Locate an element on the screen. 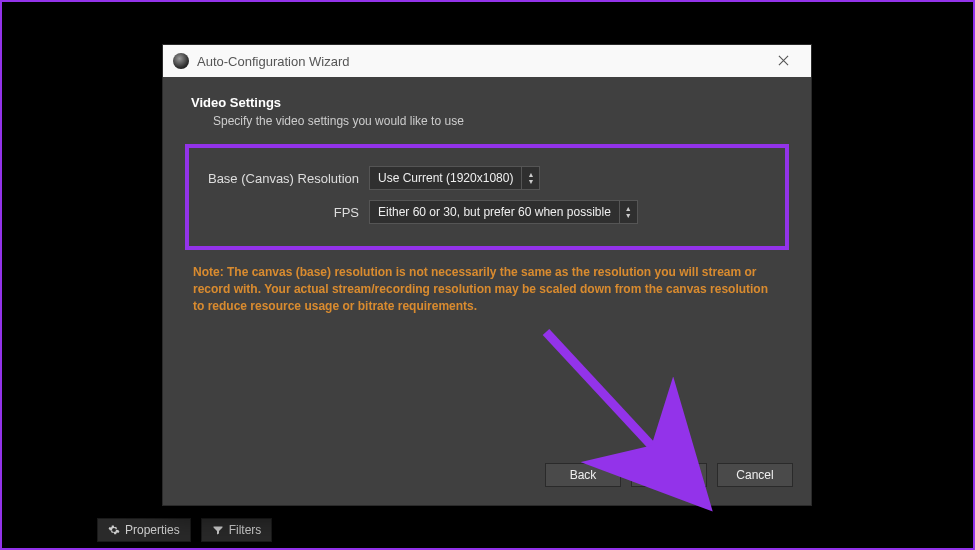  properties-label: Properties is located at coordinates (152, 530).